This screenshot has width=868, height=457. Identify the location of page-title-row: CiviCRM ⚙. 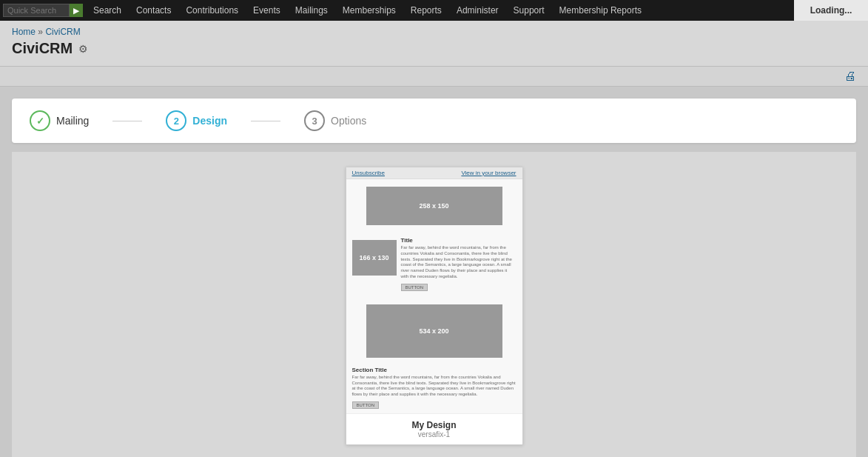
(434, 49).